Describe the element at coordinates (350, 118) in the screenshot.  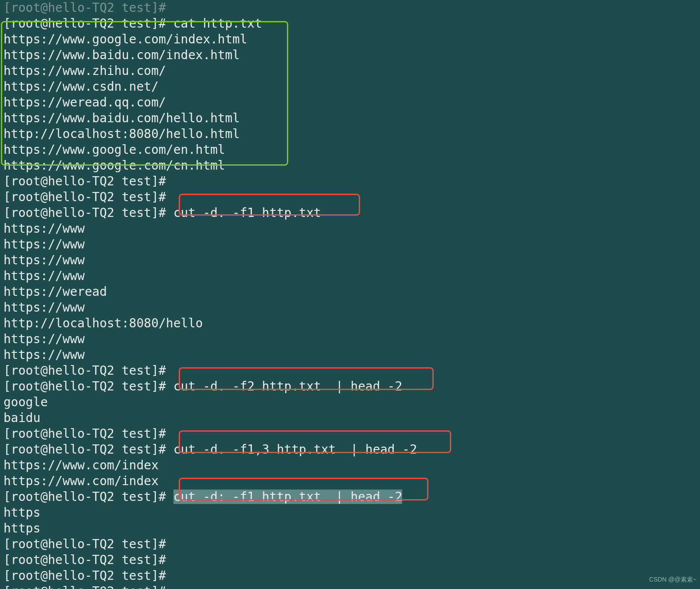
I see `output-line: https://www.baidu.com/hello.html` at that location.